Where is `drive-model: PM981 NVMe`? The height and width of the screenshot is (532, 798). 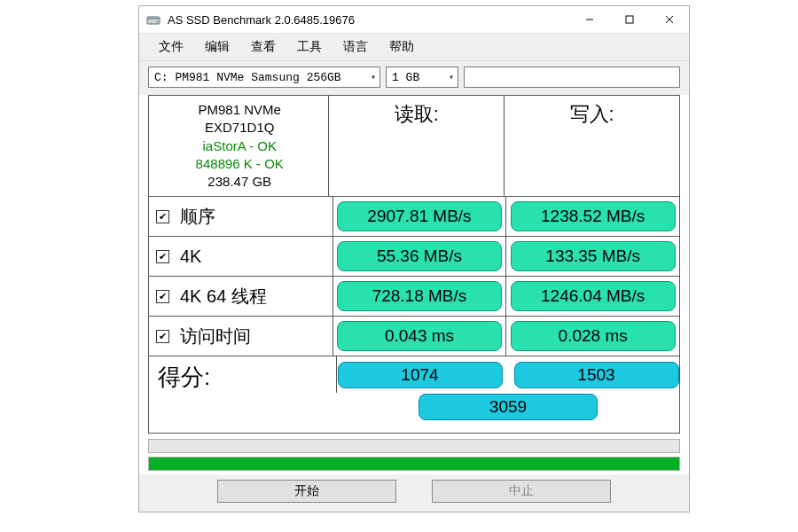 drive-model: PM981 NVMe is located at coordinates (239, 110).